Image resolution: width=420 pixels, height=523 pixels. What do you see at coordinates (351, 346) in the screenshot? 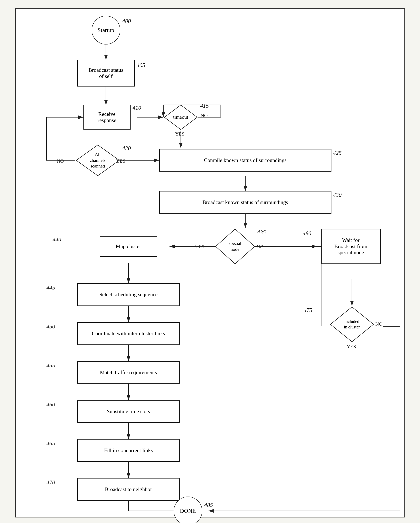
I see `cluster-yes-label: YES` at bounding box center [351, 346].